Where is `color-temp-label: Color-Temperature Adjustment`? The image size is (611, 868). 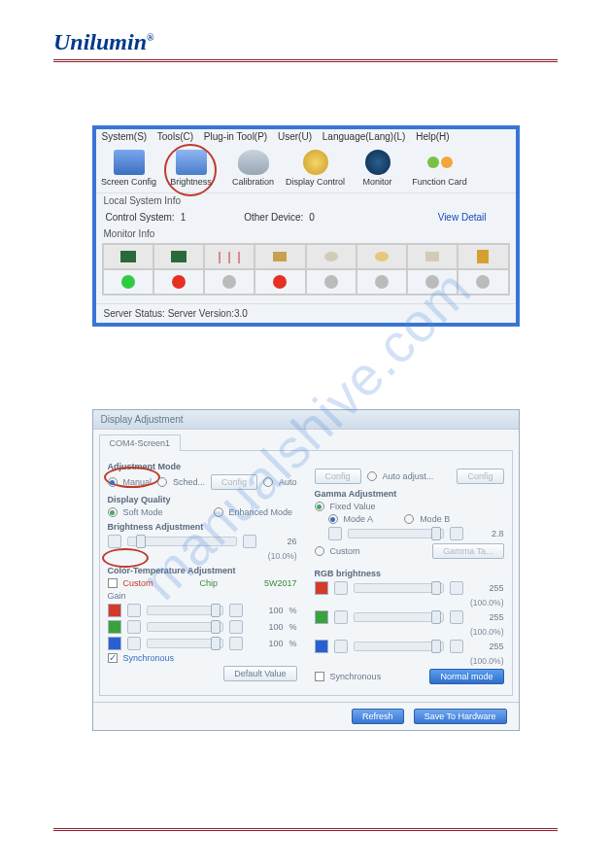
color-temp-label: Color-Temperature Adjustment is located at coordinates (202, 571).